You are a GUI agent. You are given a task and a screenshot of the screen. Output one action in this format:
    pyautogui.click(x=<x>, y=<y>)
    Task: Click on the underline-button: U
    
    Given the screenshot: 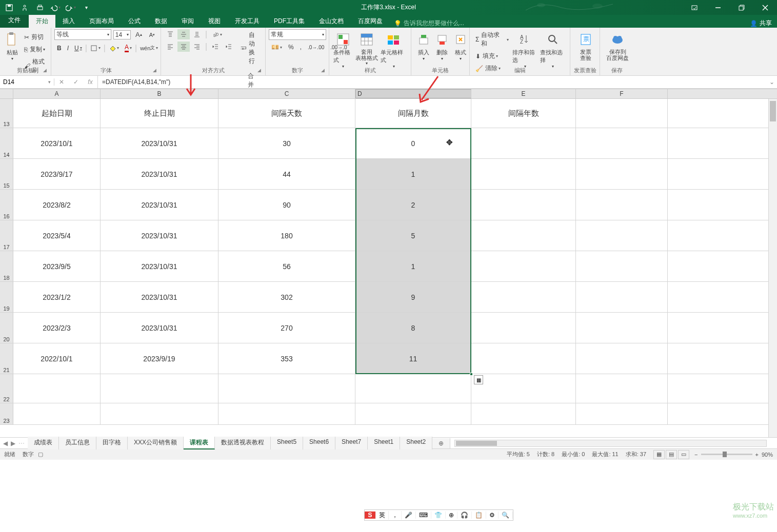 What is the action you would take?
    pyautogui.click(x=78, y=48)
    